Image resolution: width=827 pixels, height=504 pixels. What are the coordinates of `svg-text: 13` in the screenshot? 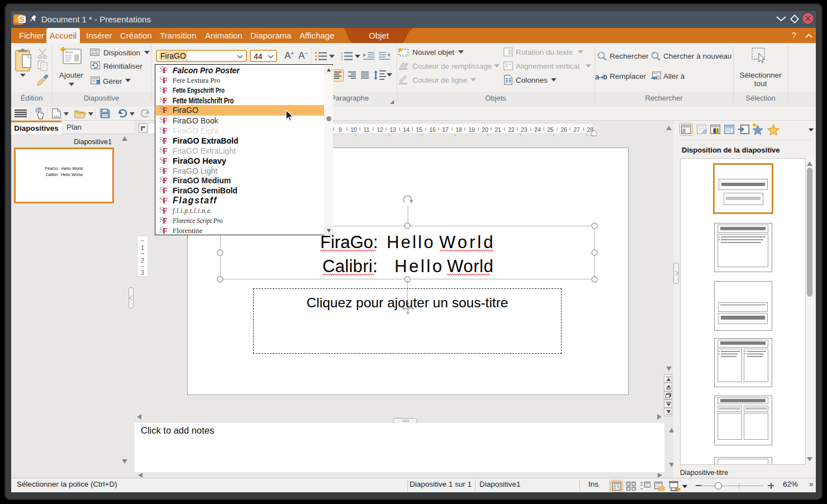 It's located at (393, 130).